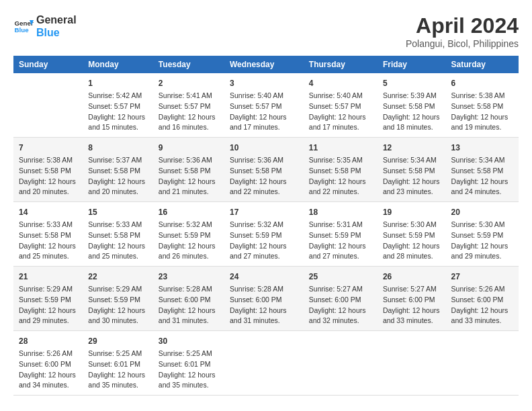 The width and height of the screenshot is (532, 411). Describe the element at coordinates (48, 363) in the screenshot. I see `calendar-cell: 28Sunrise: 5:26 AMSunset: 6:00 PMDayligh…` at that location.